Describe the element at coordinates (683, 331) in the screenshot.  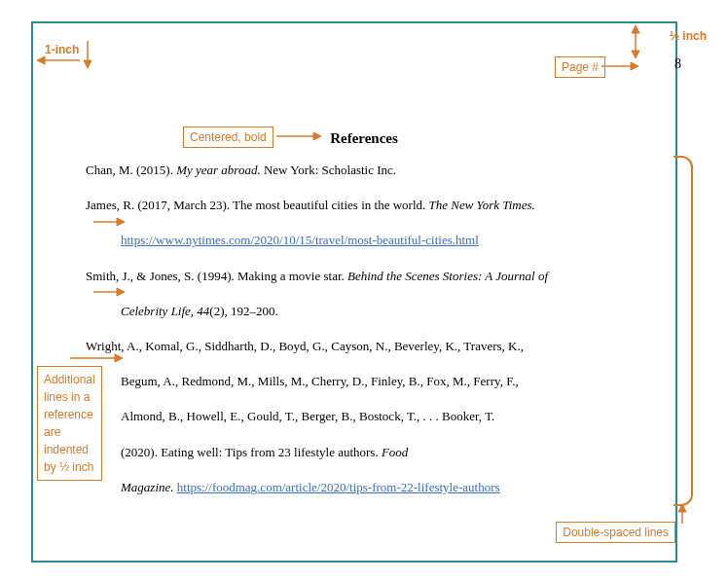
I see `bracket-right` at that location.